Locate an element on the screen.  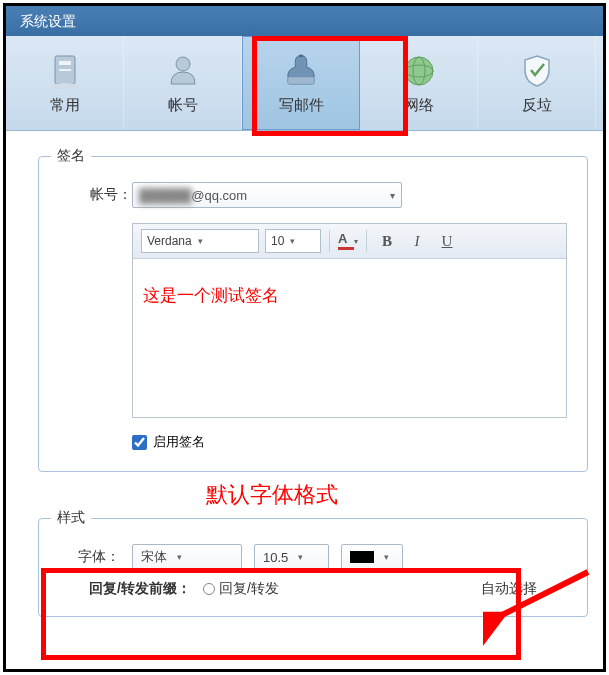
network-icon is located at coordinates (419, 71).